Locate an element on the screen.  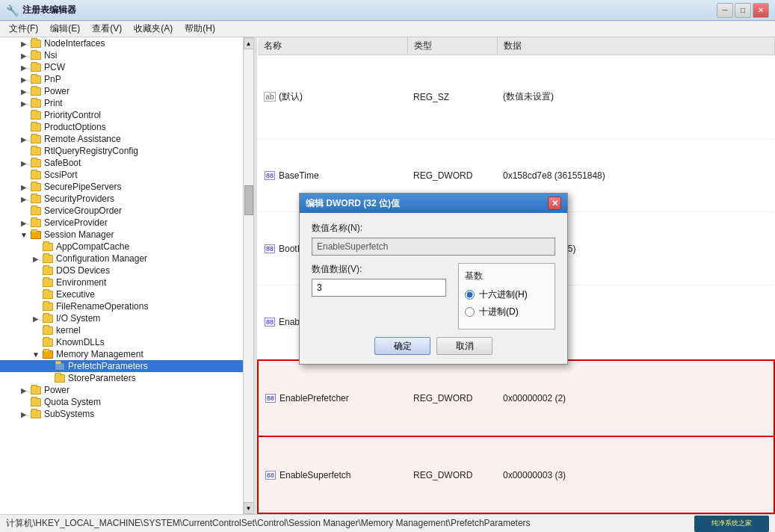
status-bar: 计算机\HKEY_LOCAL_MACHINE\SYSTEM\CurrentCon… is located at coordinates (387, 523).